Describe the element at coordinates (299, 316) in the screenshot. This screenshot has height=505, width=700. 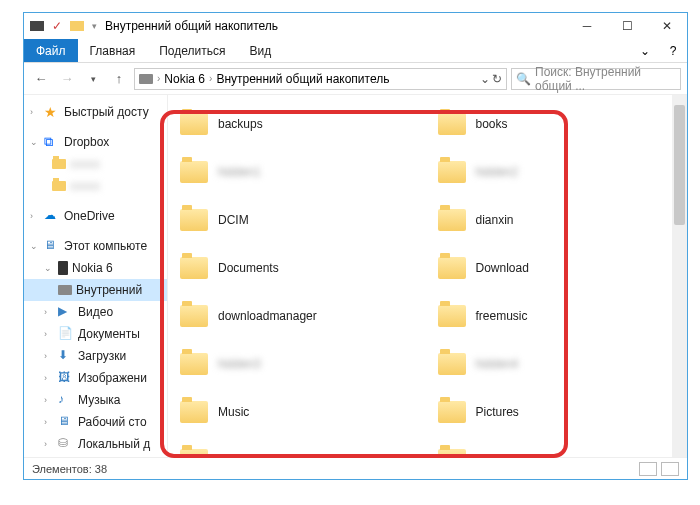
I see `folder-item: downloadmanager` at that location.